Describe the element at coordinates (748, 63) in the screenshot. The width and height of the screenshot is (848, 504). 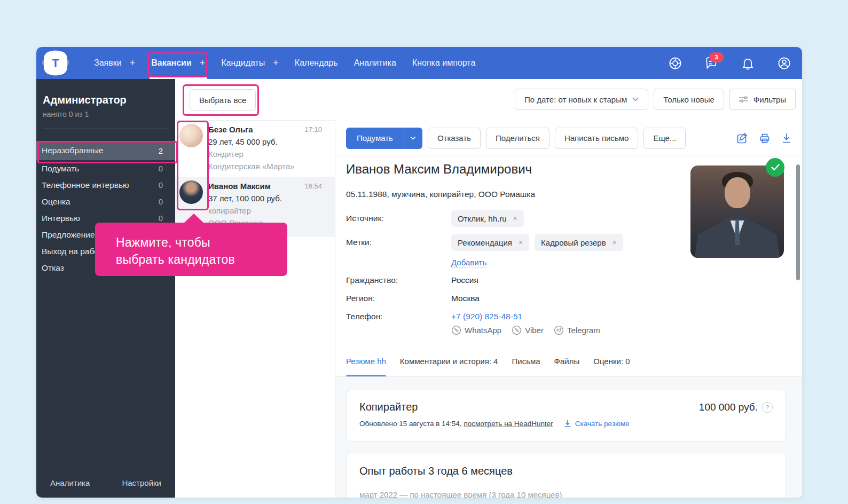
I see `notifications-bell-icon` at that location.